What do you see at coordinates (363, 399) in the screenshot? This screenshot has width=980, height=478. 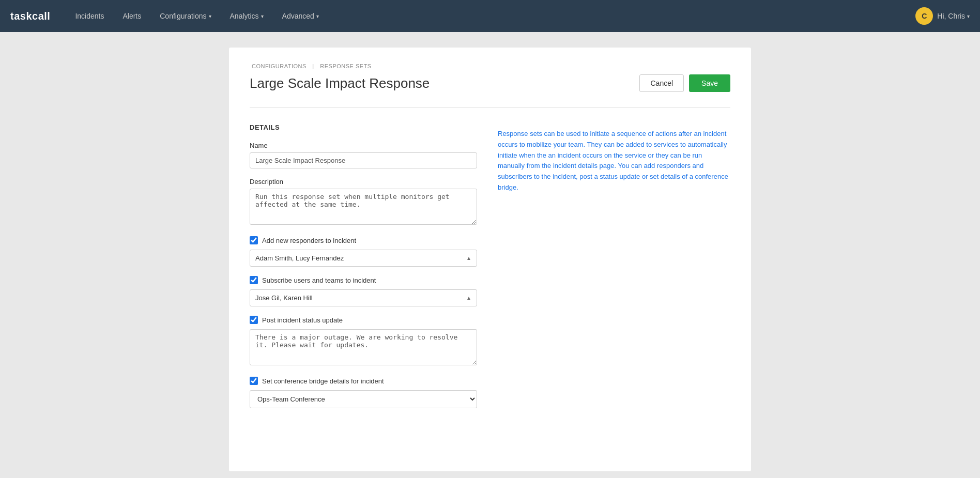 I see `conference-select: Ops-Team Conference Dev-Team Conference …` at bounding box center [363, 399].